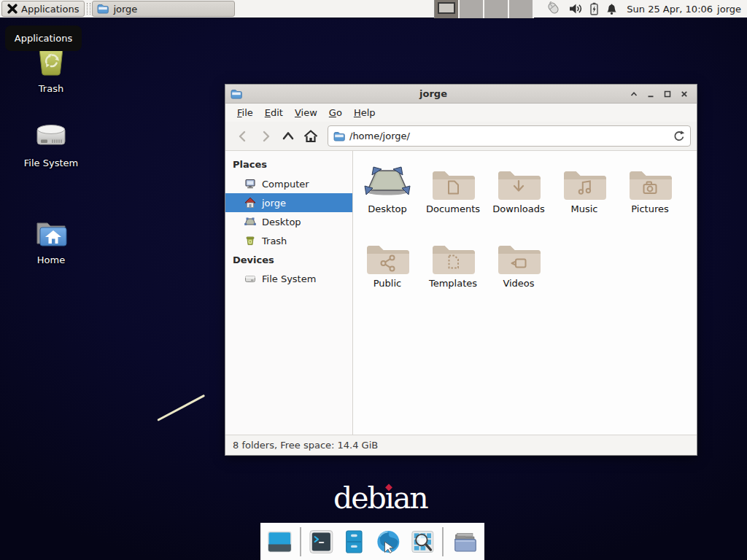 The width and height of the screenshot is (747, 560). I want to click on sidebar-item-label: File System, so click(289, 279).